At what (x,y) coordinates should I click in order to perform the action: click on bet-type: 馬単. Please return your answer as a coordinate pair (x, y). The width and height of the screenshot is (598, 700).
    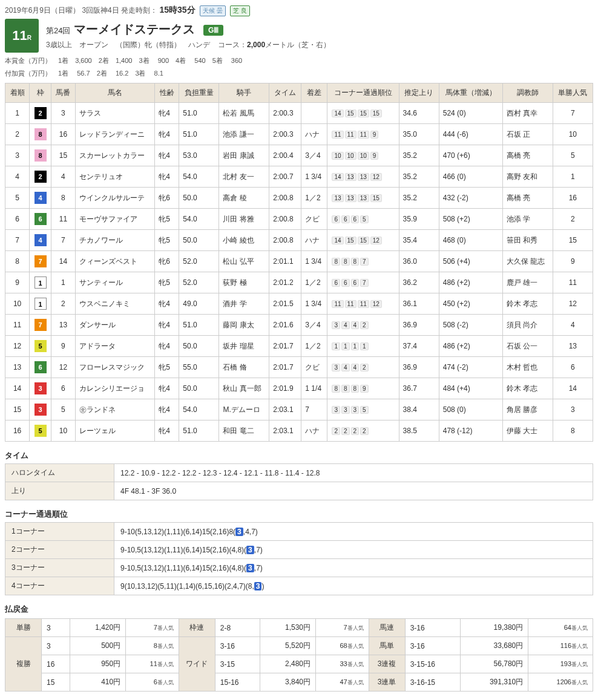
    Looking at the image, I should click on (387, 646).